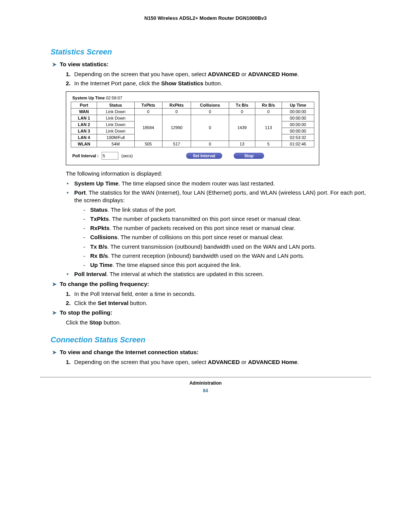 The image size is (411, 532). I want to click on cell: 505, so click(148, 144).